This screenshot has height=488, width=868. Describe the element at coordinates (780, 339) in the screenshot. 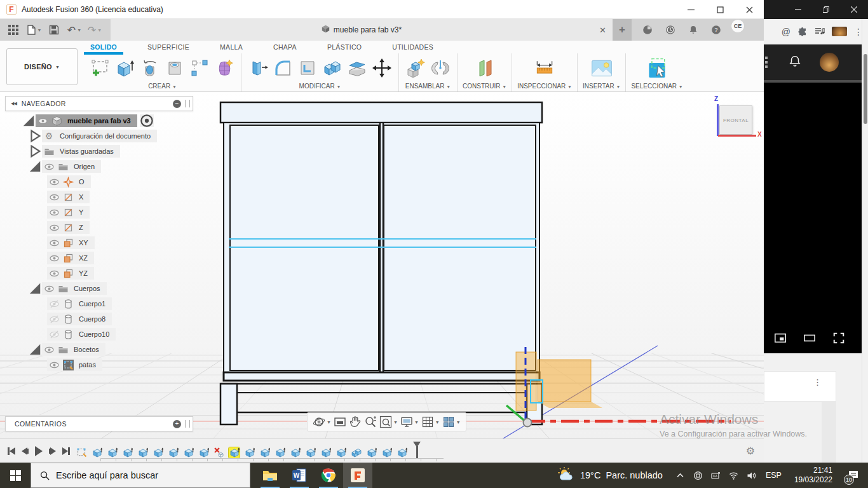

I see `miniplayer-icon` at that location.